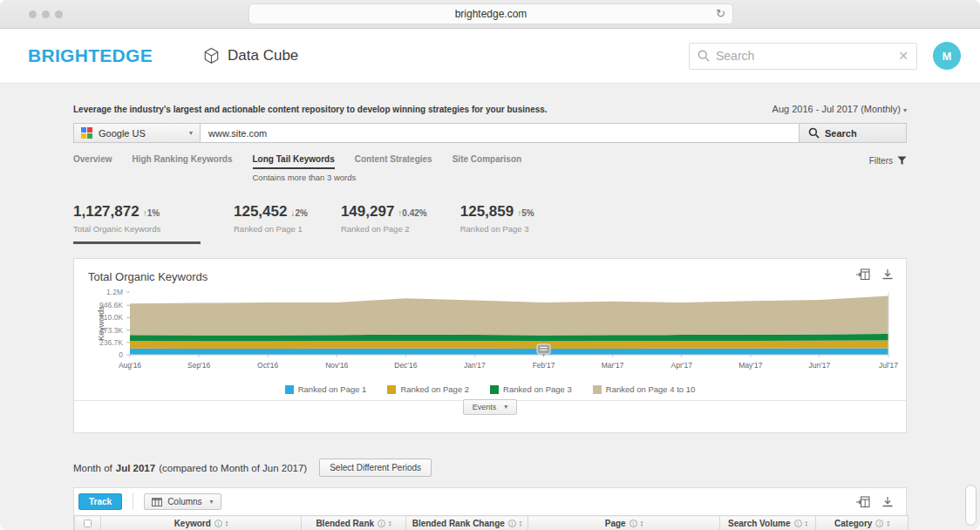  What do you see at coordinates (861, 523) in the screenshot?
I see `header-content: Categoryi▴▾` at bounding box center [861, 523].